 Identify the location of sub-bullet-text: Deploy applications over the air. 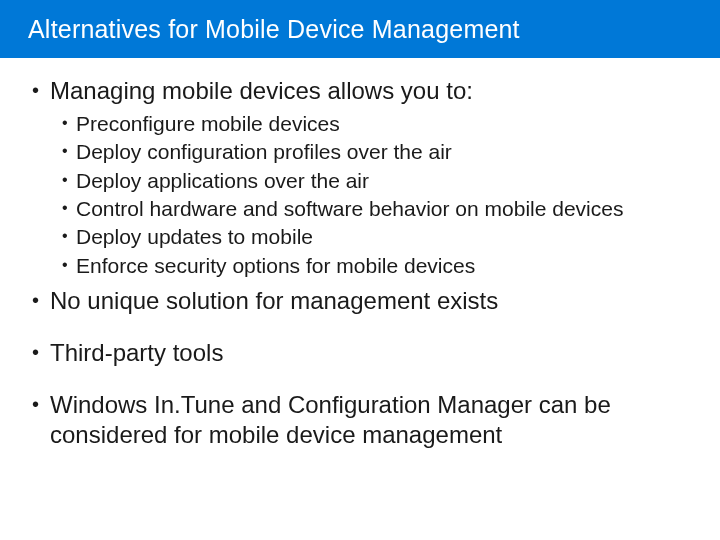
(222, 180).